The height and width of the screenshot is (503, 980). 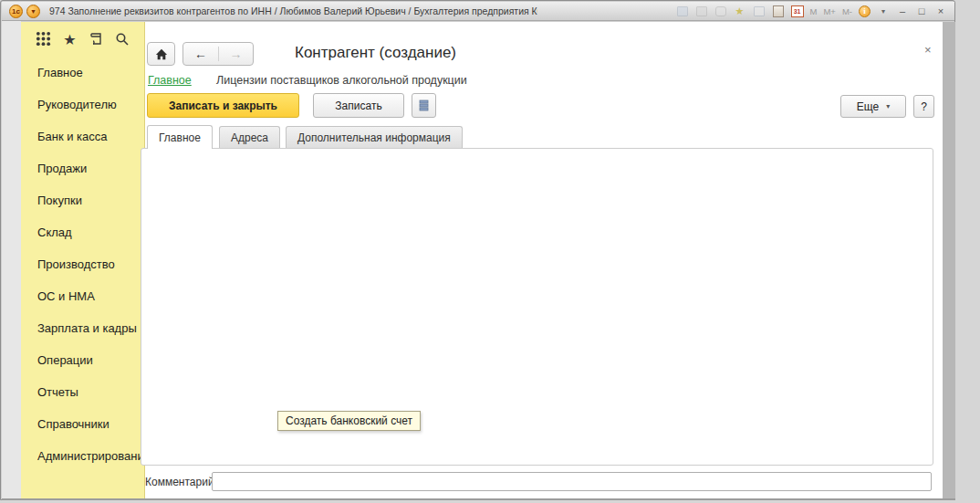 What do you see at coordinates (374, 137) in the screenshot?
I see `tab-dop-informatsiya: Дополнительная информация` at bounding box center [374, 137].